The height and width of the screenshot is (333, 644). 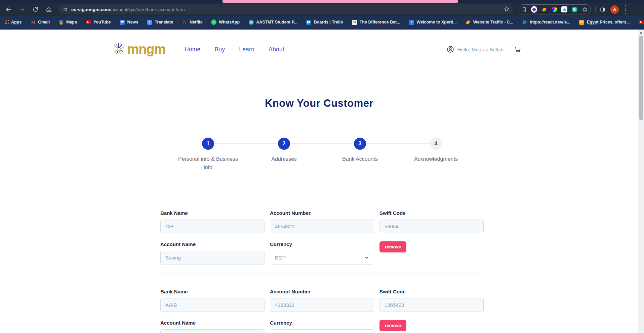 What do you see at coordinates (322, 241) in the screenshot?
I see `bank-block-1: Bank Name Account Number Swift Code Acco…` at bounding box center [322, 241].